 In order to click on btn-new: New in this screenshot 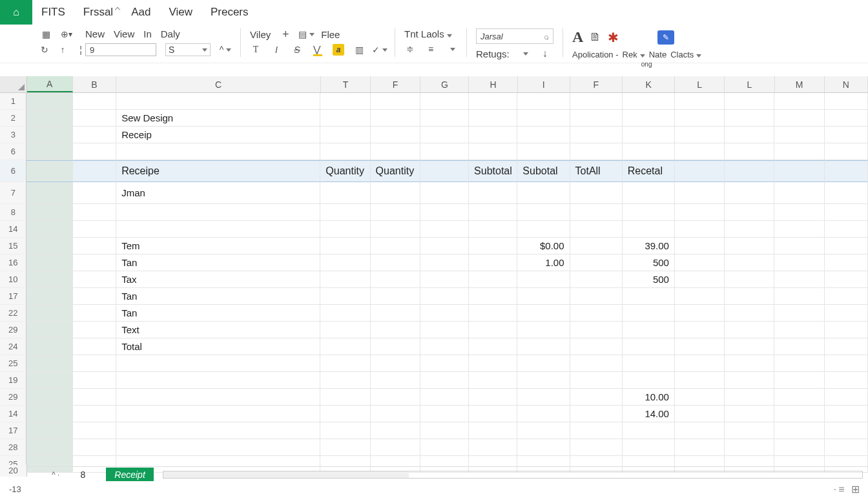, I will do `click(95, 34)`.